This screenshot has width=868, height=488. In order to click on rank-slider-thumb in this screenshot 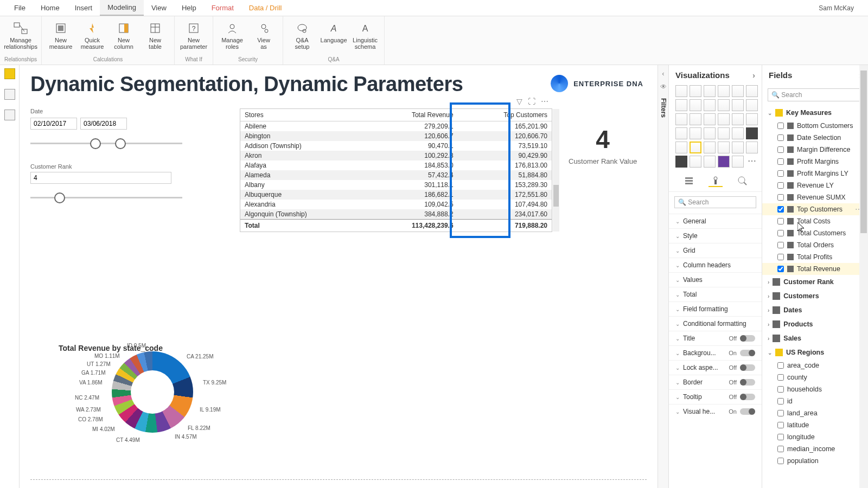, I will do `click(60, 198)`.